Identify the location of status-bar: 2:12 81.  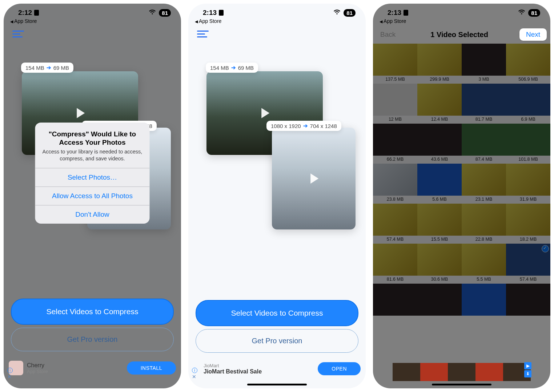
(92, 11).